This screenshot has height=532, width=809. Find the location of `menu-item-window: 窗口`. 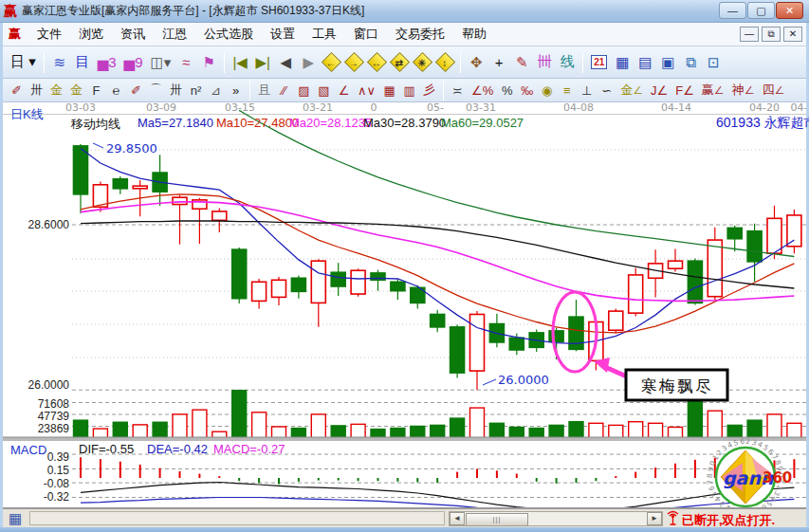

menu-item-window: 窗口 is located at coordinates (366, 34).